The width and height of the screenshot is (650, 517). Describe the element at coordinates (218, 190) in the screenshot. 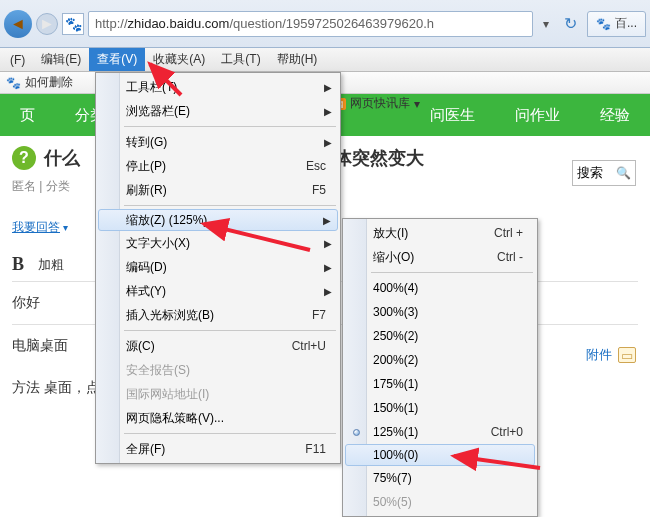

I see `menu-refresh: 刷新(R)F5` at that location.